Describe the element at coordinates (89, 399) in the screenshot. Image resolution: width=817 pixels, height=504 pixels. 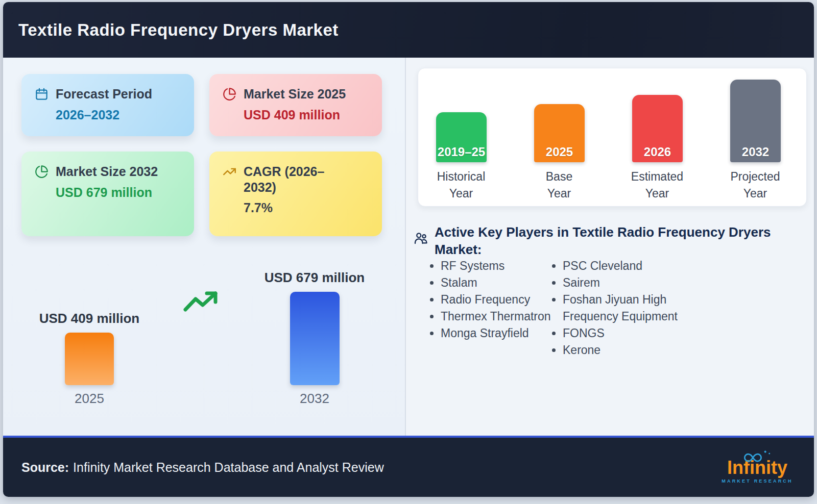
I see `bar-year-label: 2025` at that location.